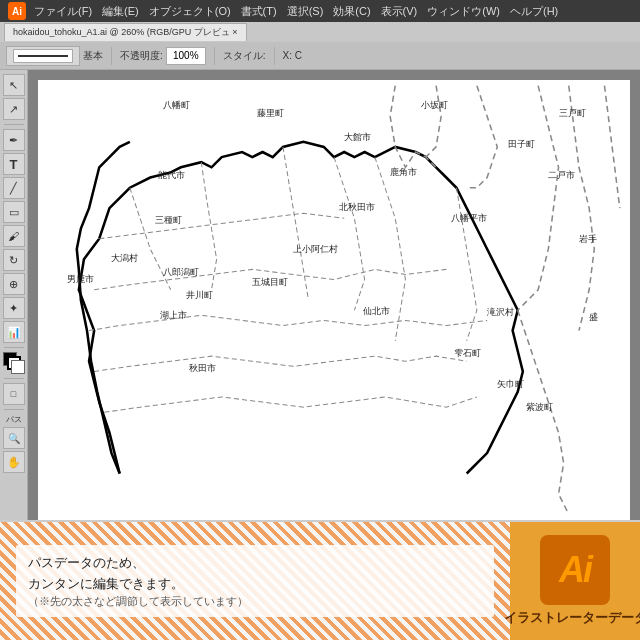 The image size is (640, 640). I want to click on x-label: X: C, so click(292, 56).